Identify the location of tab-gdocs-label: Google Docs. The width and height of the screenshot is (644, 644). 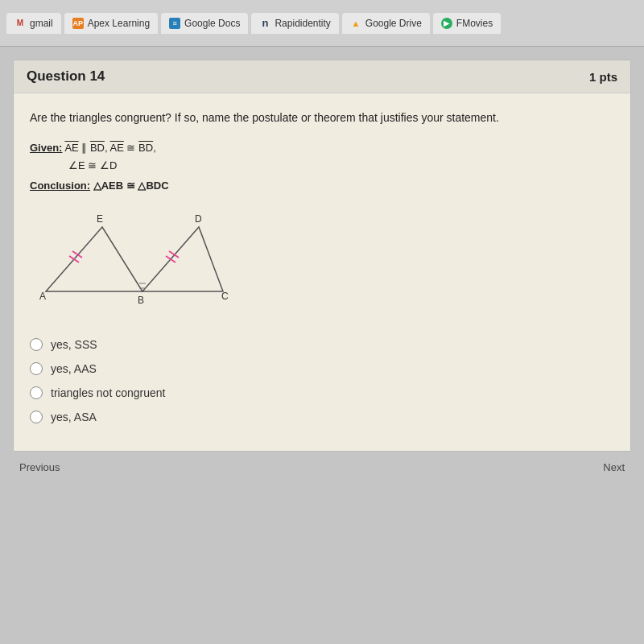
(213, 23).